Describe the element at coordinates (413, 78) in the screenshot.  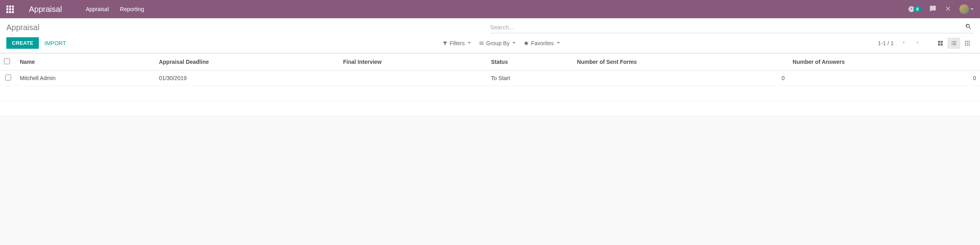
I see `cell-final-interview` at that location.